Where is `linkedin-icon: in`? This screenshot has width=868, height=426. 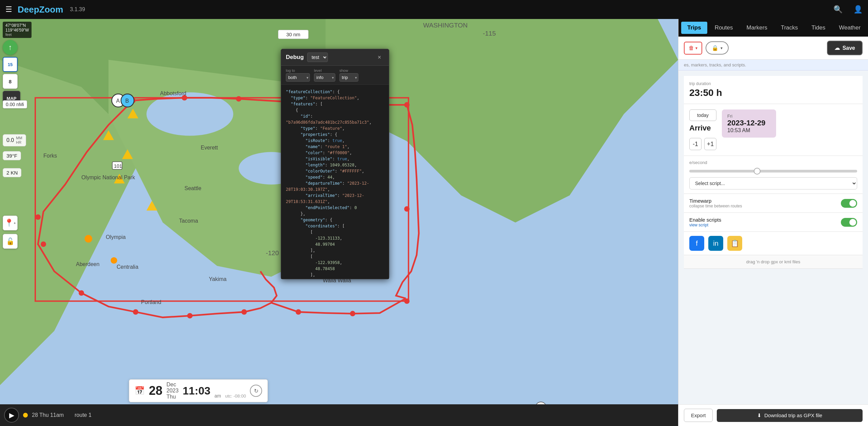 linkedin-icon: in is located at coordinates (716, 243).